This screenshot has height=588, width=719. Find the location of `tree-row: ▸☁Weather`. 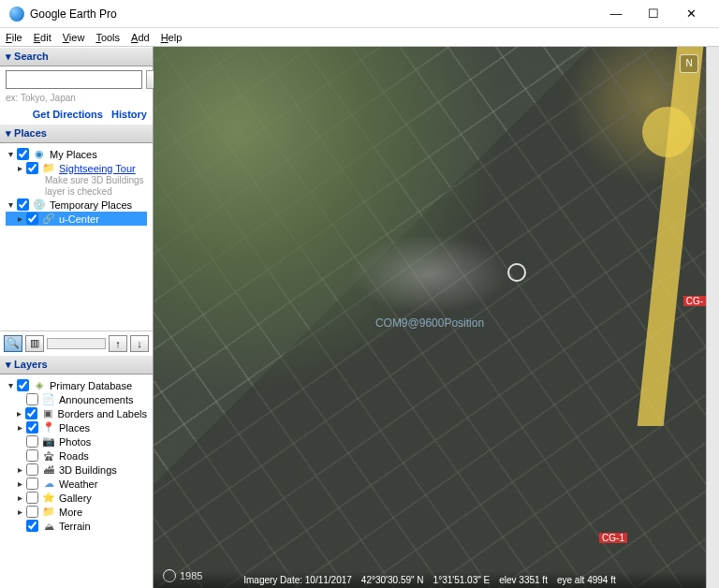

tree-row: ▸☁Weather is located at coordinates (77, 483).